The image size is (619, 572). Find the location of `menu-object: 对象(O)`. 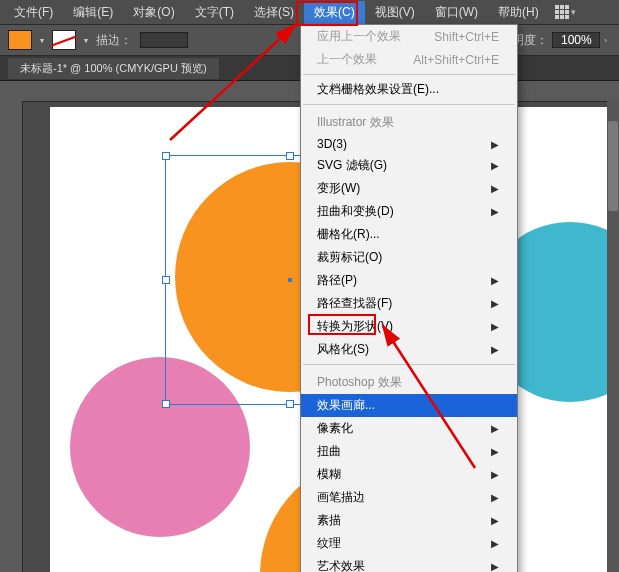

menu-object: 对象(O) is located at coordinates (154, 12).